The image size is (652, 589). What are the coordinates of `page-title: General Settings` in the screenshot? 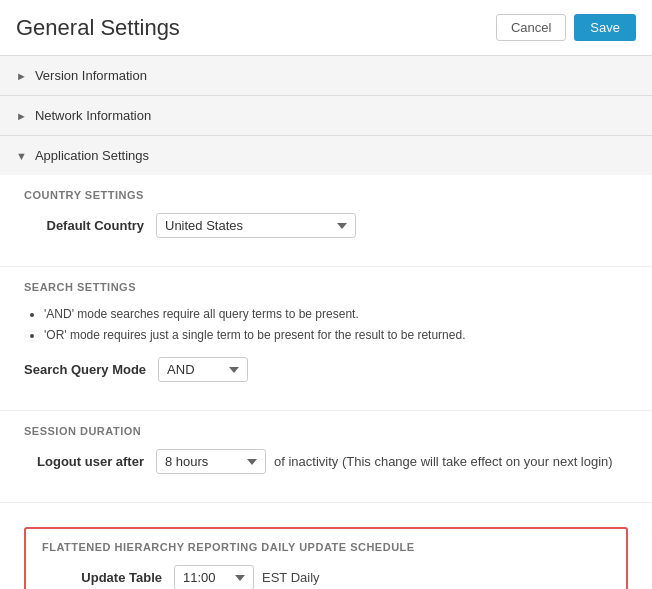 It's located at (98, 28).